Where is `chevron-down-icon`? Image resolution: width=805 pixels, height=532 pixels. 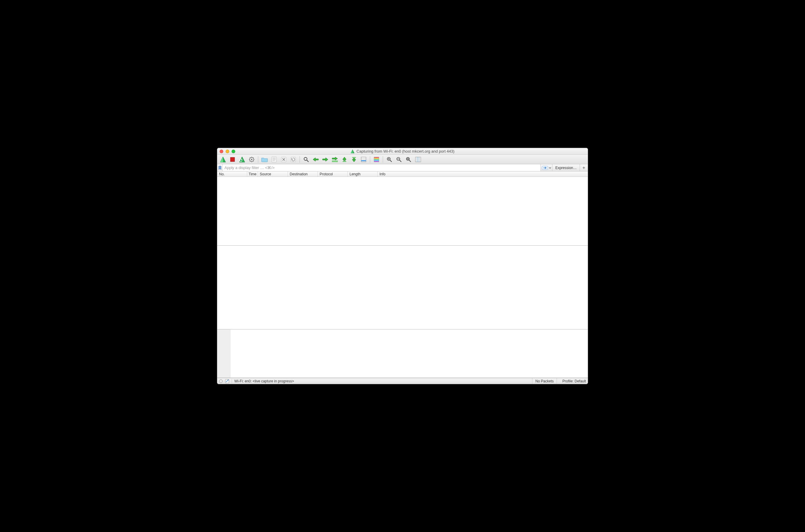 chevron-down-icon is located at coordinates (550, 168).